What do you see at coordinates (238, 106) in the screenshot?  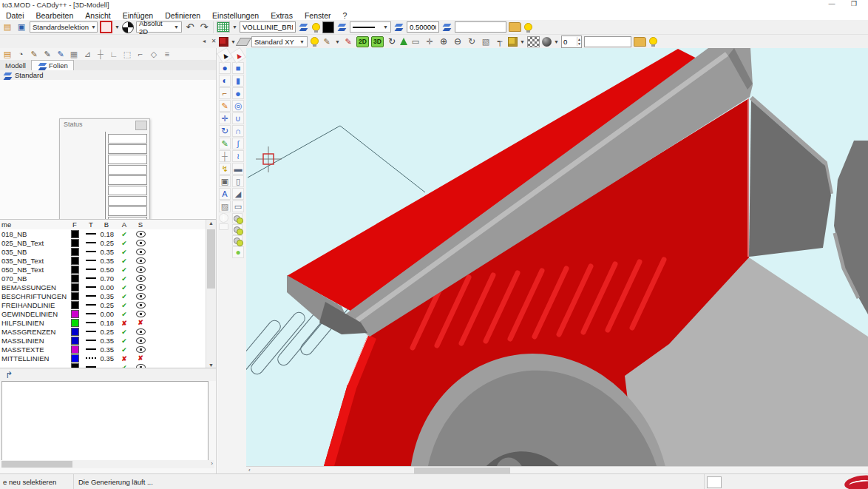 I see `solid-torus-icon: ◎` at bounding box center [238, 106].